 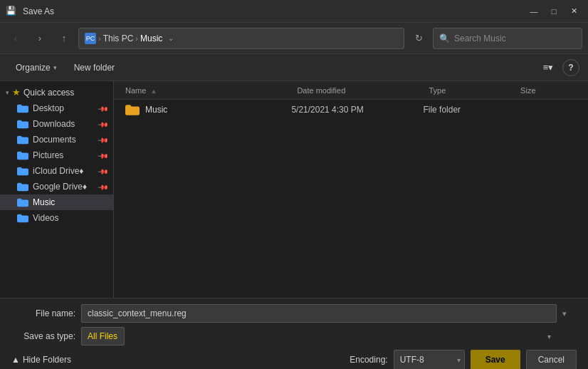 What do you see at coordinates (94, 68) in the screenshot?
I see `new-folder-label: New folder` at bounding box center [94, 68].